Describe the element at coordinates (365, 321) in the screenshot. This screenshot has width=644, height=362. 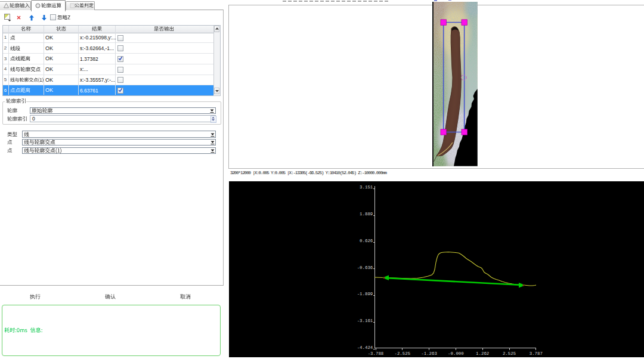
I see `svg-text: -3.161` at that location.